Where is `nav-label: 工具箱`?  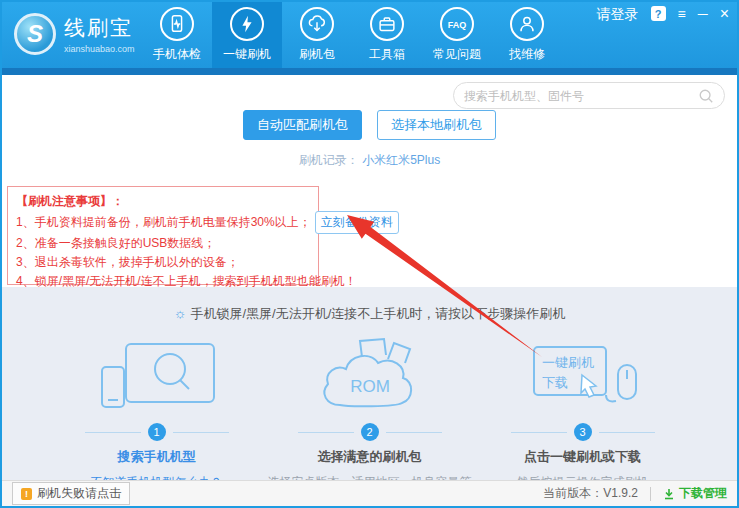
nav-label: 工具箱 is located at coordinates (387, 54).